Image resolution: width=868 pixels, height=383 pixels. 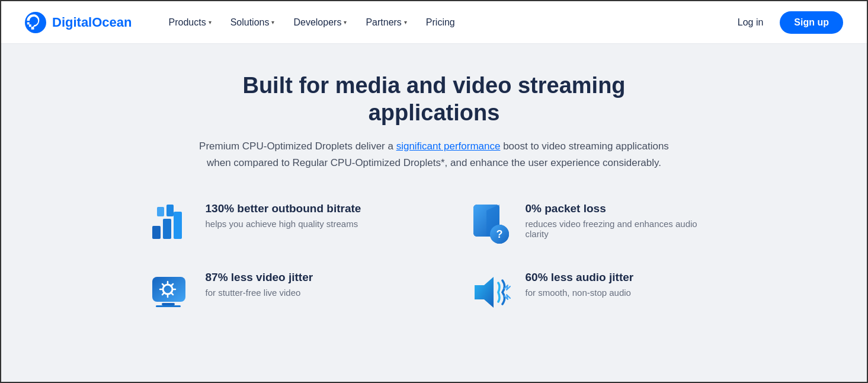 I want to click on nav-actions: Log in Sign up, so click(x=787, y=23).